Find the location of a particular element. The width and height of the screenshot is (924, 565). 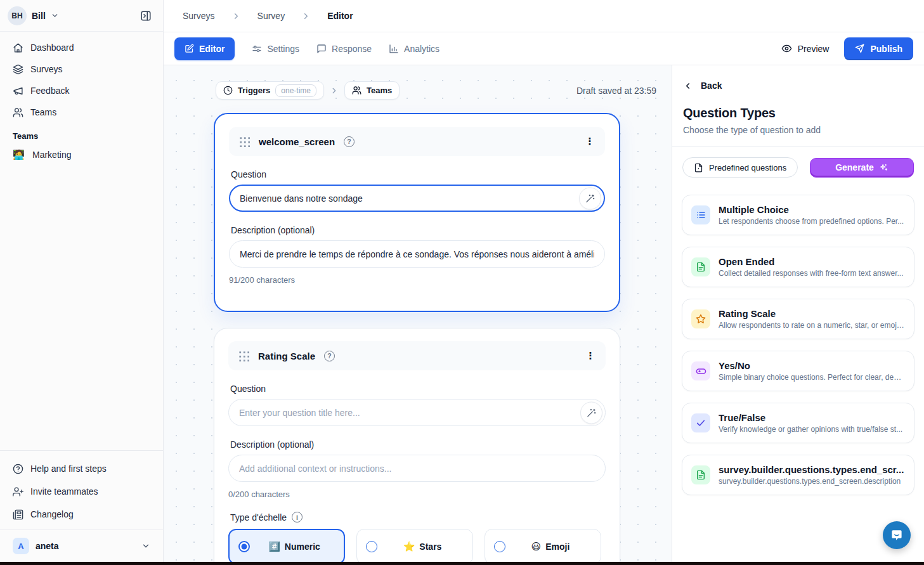

window-edge is located at coordinates (462, 563).